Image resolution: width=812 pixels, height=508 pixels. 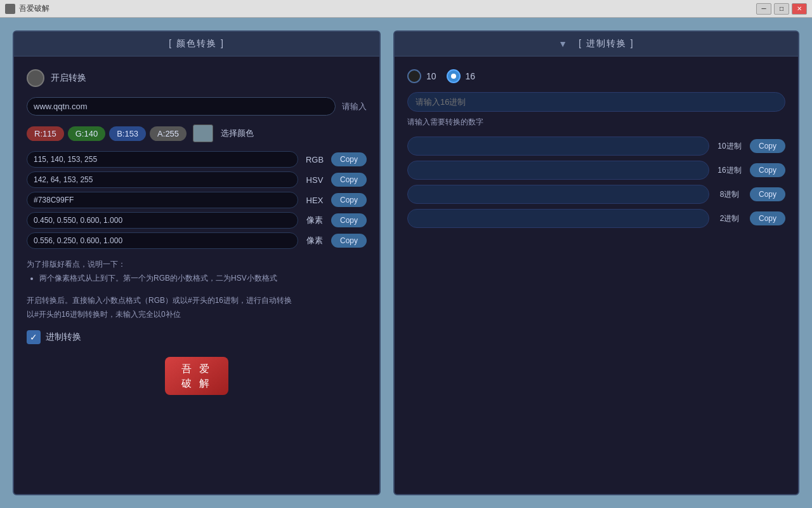 I want to click on pixel-hsv-row: 像素 Copy, so click(x=197, y=241).